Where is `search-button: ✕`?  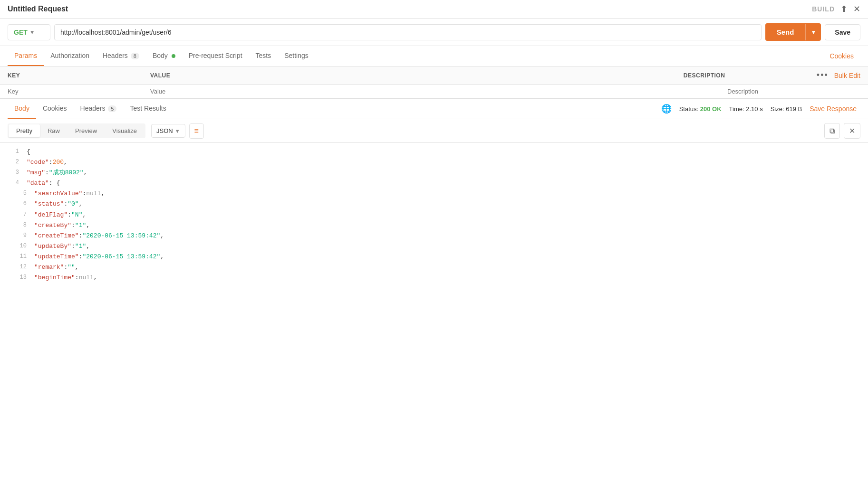 search-button: ✕ is located at coordinates (852, 131).